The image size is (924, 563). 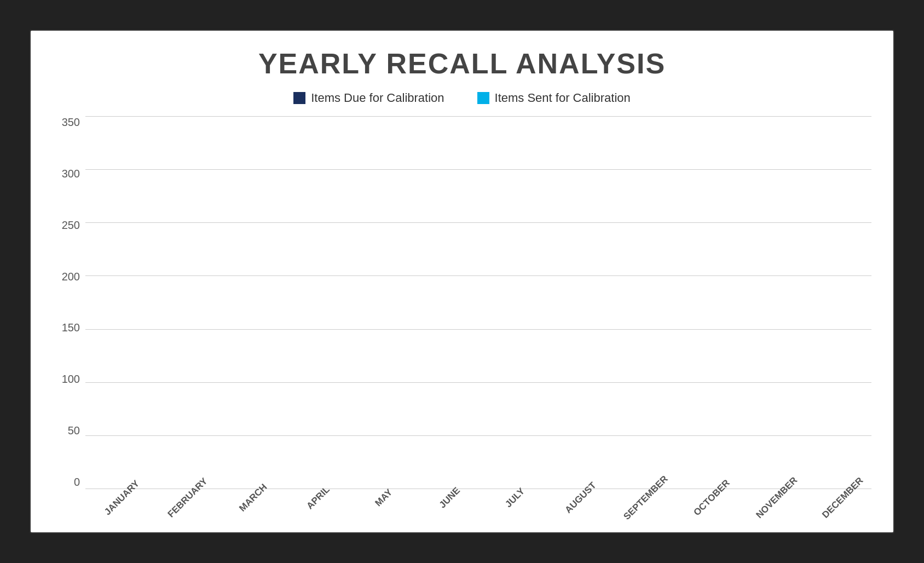 I want to click on y-label-250: 250, so click(x=71, y=226).